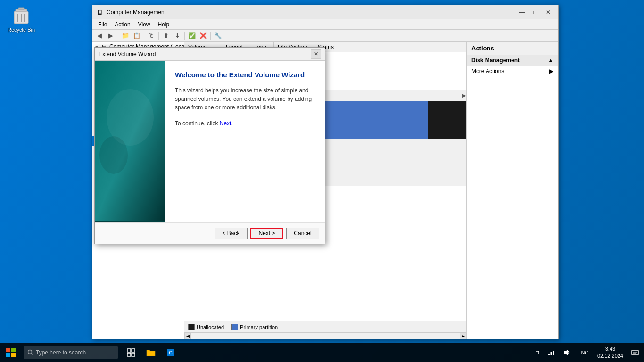  Describe the element at coordinates (130, 141) in the screenshot. I see `wizard-sidebar-image` at that location.